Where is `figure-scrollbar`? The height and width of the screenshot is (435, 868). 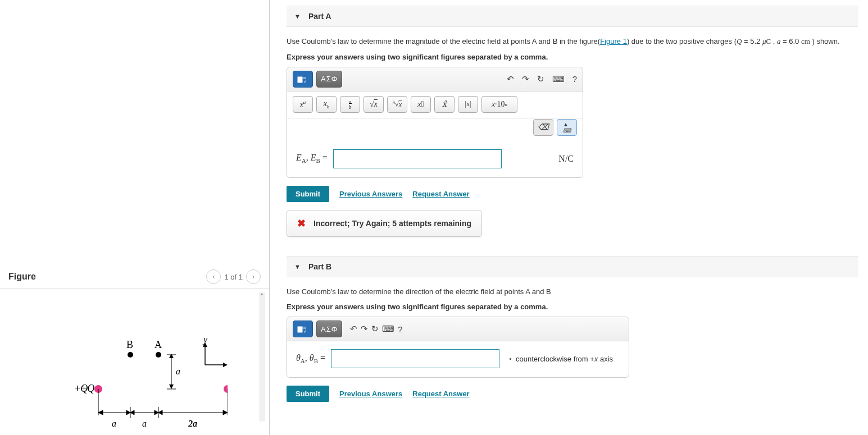 figure-scrollbar is located at coordinates (262, 357).